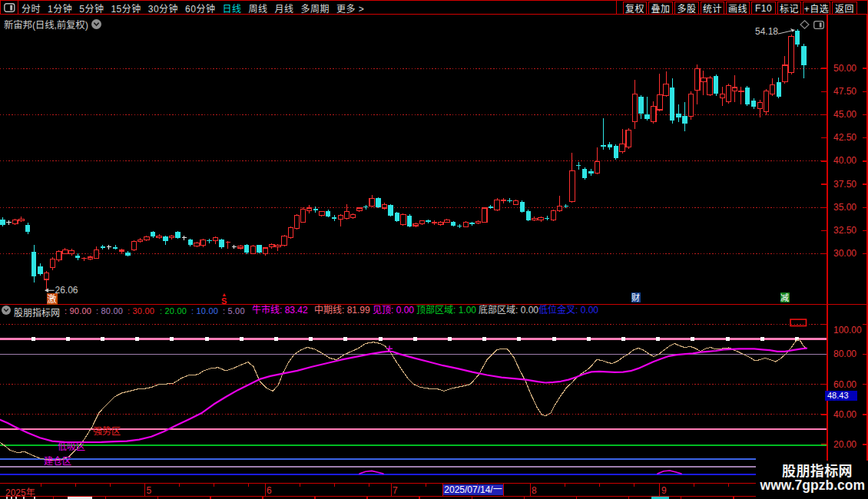  What do you see at coordinates (805, 25) in the screenshot?
I see `diamond-icon` at bounding box center [805, 25].